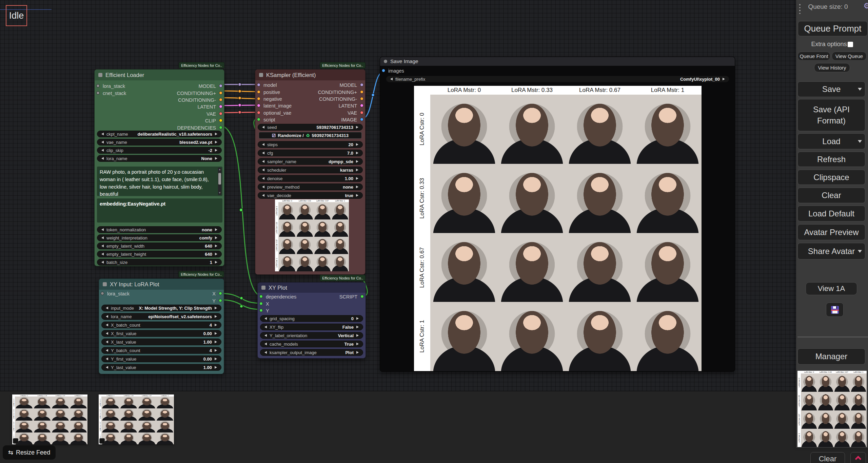  I want to click on widget-filename_prefix: filename_prefixComfyUI\xyplot_00, so click(557, 79).